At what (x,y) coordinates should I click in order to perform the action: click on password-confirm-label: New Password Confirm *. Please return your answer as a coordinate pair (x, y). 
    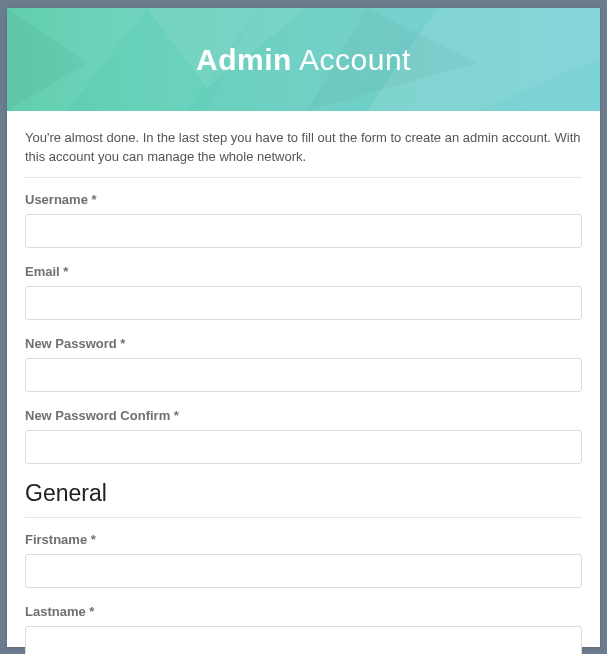
    Looking at the image, I should click on (304, 416).